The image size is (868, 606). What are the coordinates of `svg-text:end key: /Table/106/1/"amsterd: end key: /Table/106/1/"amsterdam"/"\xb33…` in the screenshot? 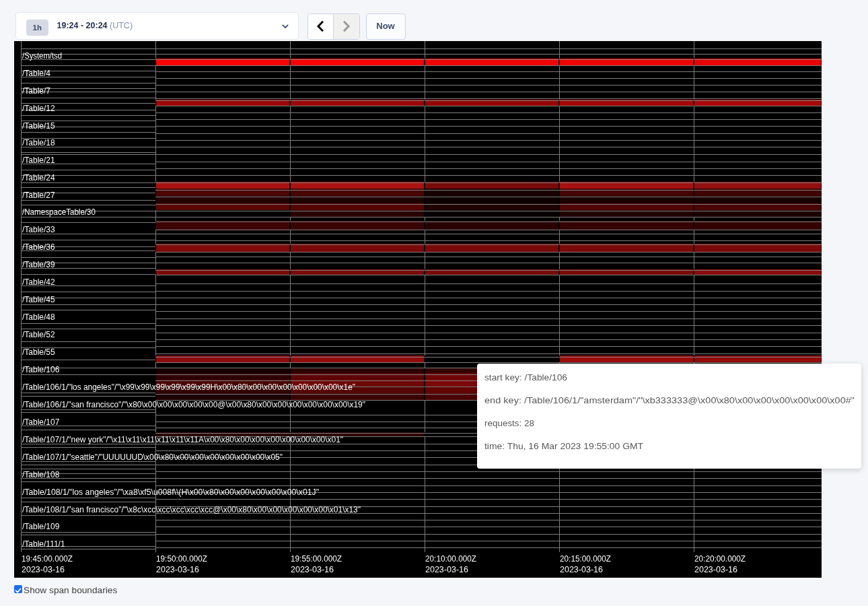 It's located at (670, 400).